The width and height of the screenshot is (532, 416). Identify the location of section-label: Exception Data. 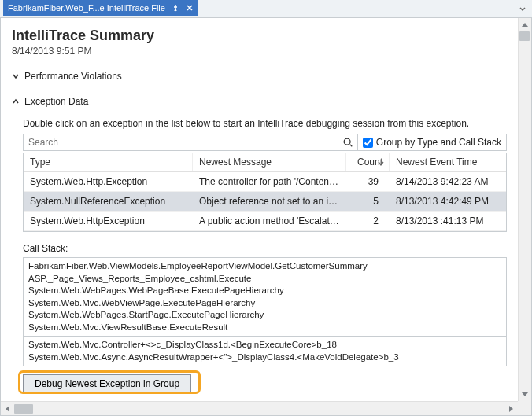
(57, 101).